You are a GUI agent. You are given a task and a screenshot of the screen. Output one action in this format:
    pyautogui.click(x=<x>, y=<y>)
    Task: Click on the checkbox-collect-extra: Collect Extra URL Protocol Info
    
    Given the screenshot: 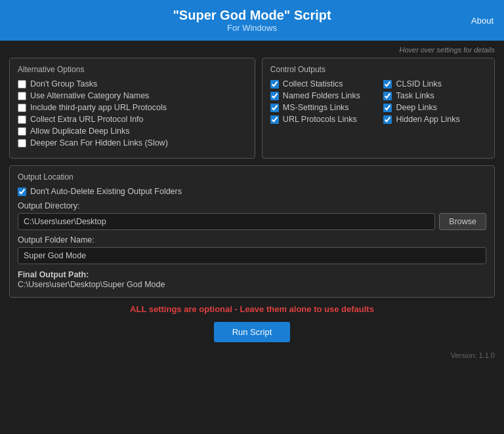 What is the action you would take?
    pyautogui.click(x=133, y=119)
    